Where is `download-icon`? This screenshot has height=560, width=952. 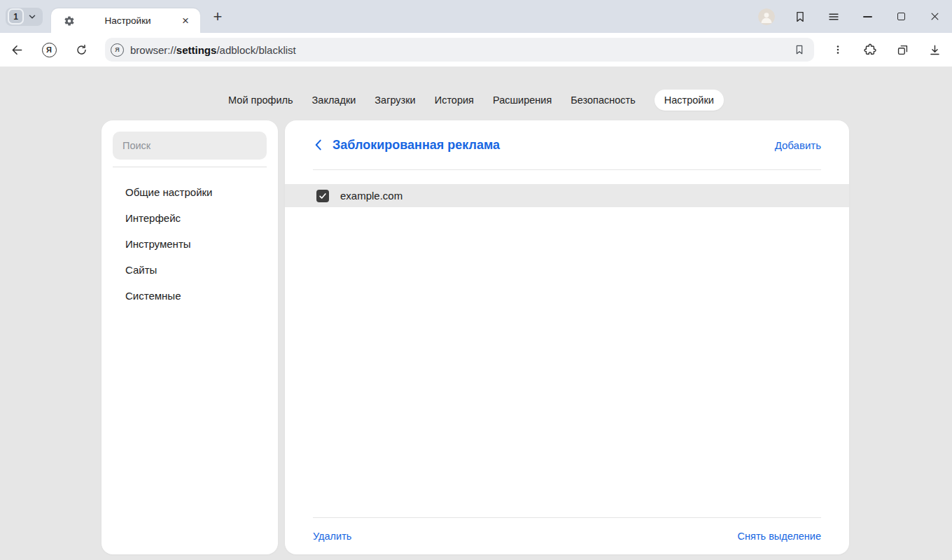
download-icon is located at coordinates (934, 50).